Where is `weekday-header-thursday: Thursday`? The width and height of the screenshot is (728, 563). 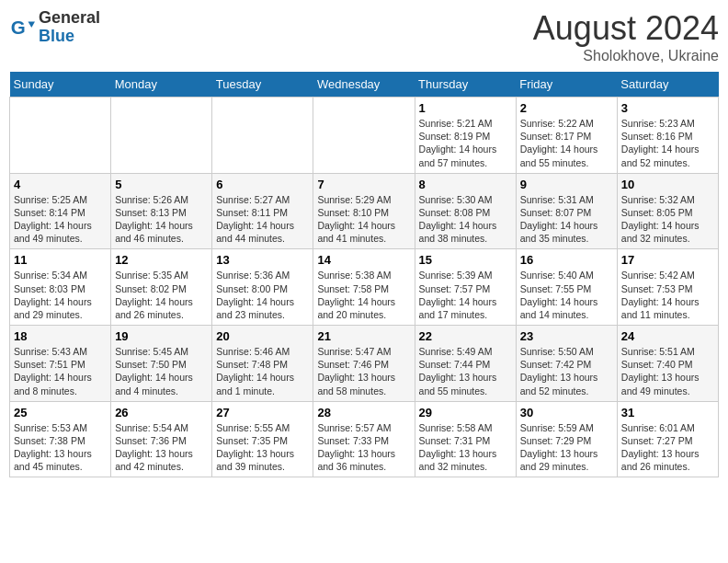 weekday-header-thursday: Thursday is located at coordinates (465, 85).